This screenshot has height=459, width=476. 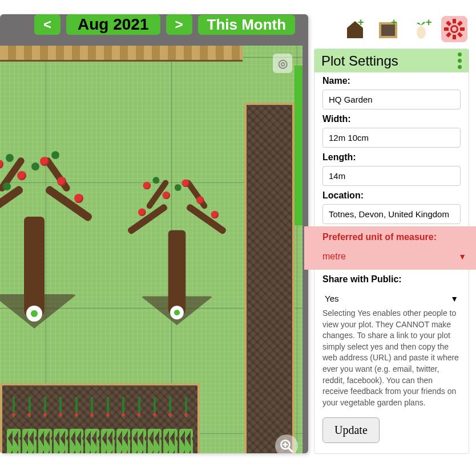 What do you see at coordinates (396, 254) in the screenshot?
I see `unit-select: metre ▼` at bounding box center [396, 254].